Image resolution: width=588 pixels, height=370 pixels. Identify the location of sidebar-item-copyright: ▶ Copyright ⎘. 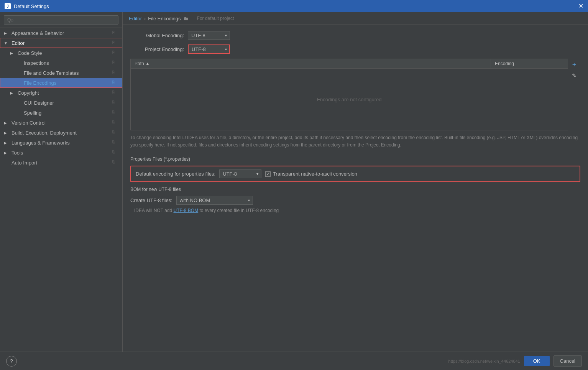
(61, 93).